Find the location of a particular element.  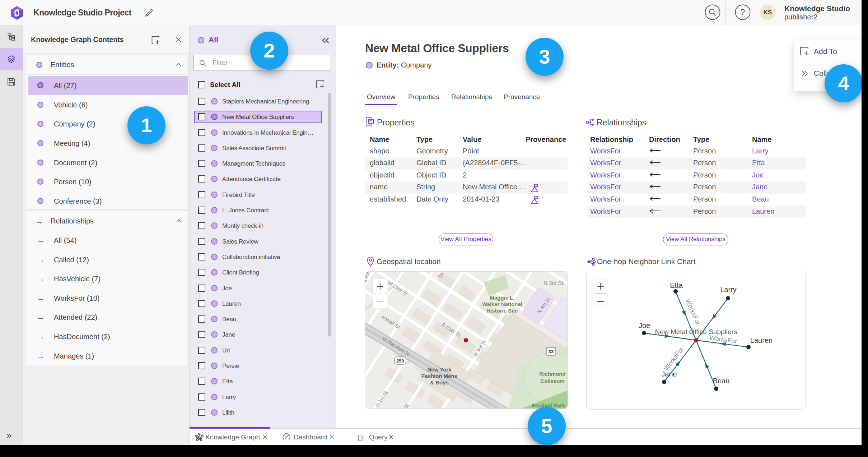

svg-text: 250 is located at coordinates (400, 361).